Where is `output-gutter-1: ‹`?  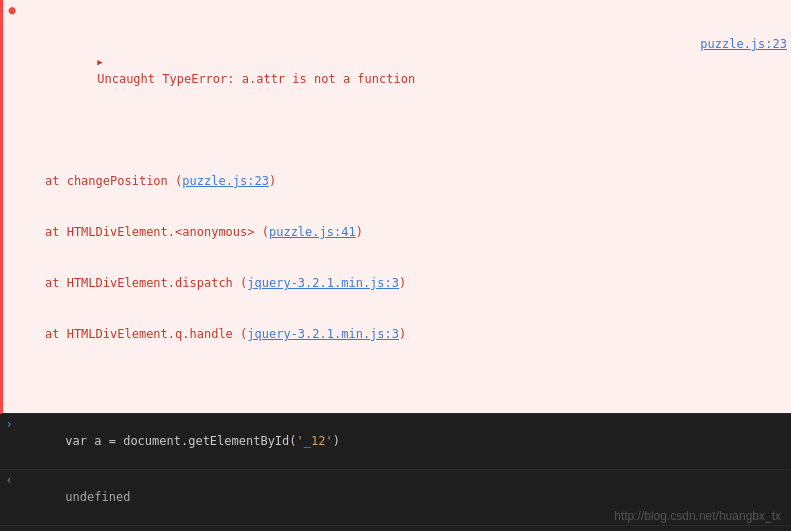 output-gutter-1: ‹ is located at coordinates (9, 479).